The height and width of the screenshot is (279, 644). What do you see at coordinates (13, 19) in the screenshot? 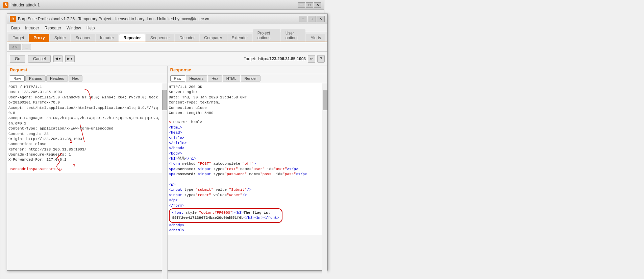
I see `main-app-icon: B` at bounding box center [13, 19].